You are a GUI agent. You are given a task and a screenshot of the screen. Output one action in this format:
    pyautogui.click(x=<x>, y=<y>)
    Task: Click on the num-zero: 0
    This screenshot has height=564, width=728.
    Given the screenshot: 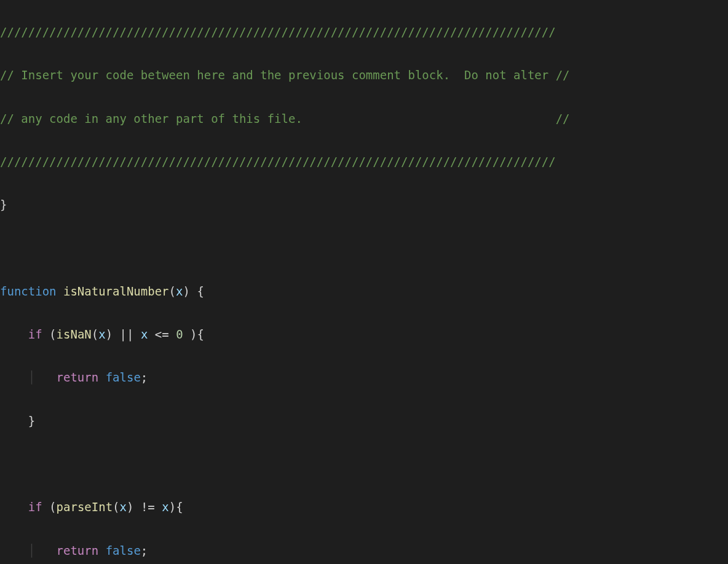 What is the action you would take?
    pyautogui.click(x=180, y=334)
    